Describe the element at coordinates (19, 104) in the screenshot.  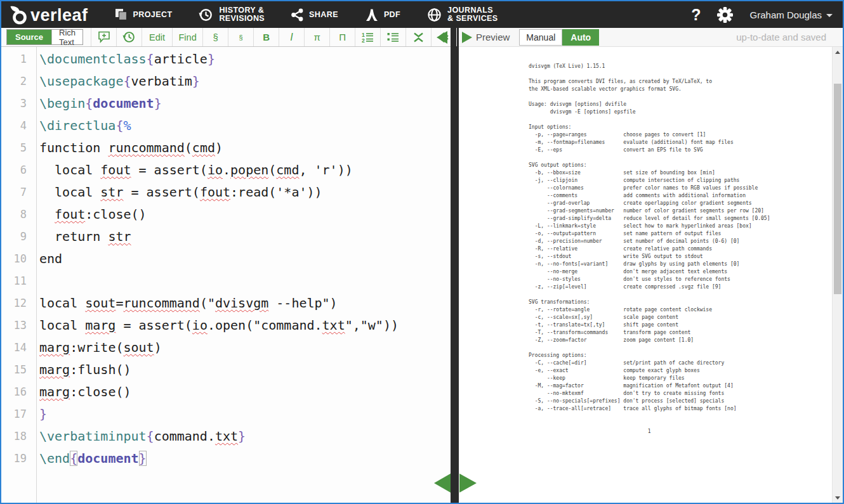
I see `line-number: 3` at that location.